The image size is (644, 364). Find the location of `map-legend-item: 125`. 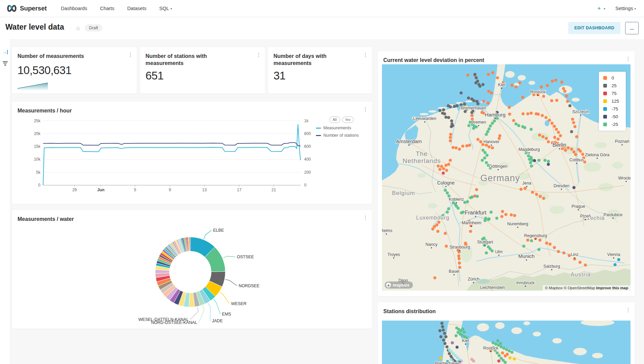

map-legend-item: 125 is located at coordinates (611, 101).